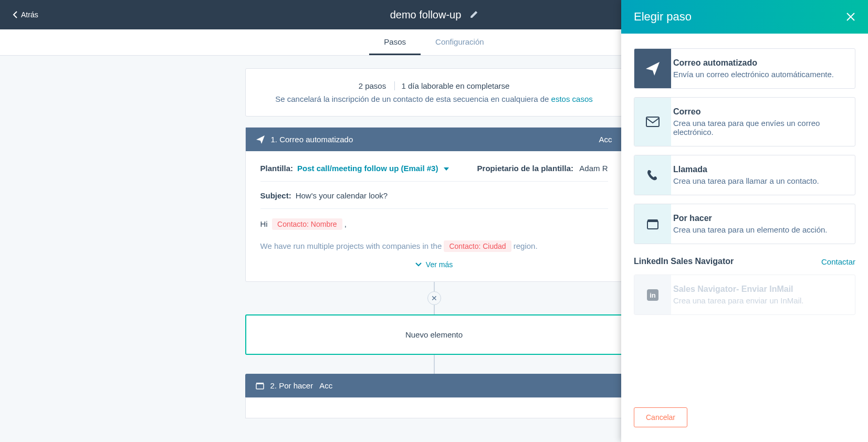 This screenshot has width=868, height=442. I want to click on back-label: Atrás, so click(29, 15).